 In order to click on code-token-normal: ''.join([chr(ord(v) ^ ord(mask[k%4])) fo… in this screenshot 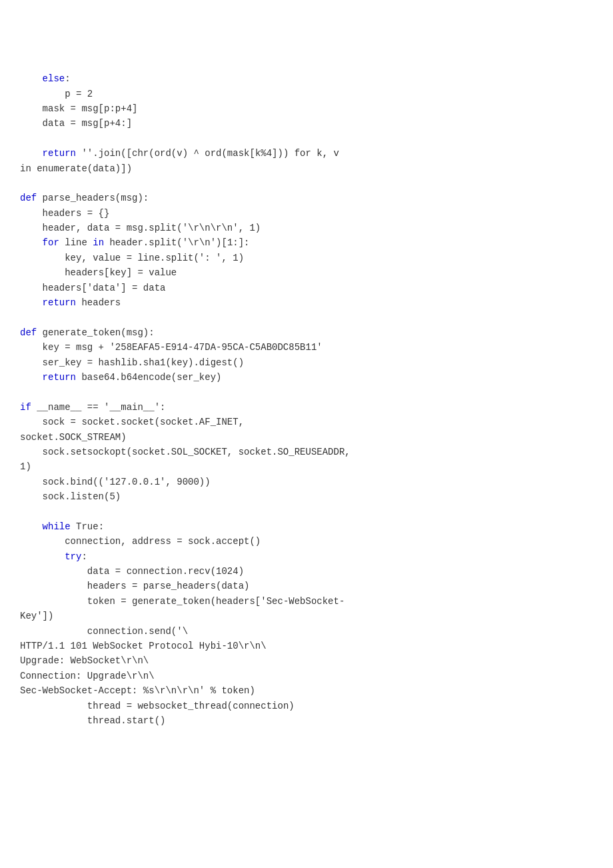, I will do `click(208, 153)`.